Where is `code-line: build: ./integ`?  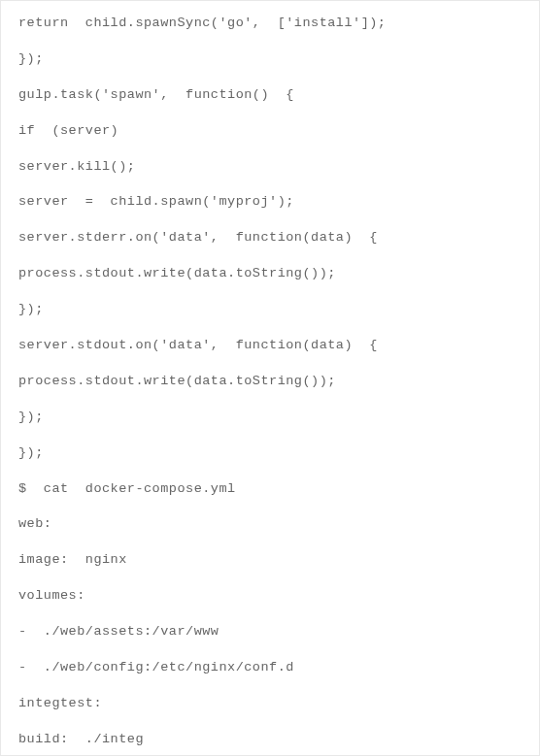 code-line: build: ./integ is located at coordinates (270, 740).